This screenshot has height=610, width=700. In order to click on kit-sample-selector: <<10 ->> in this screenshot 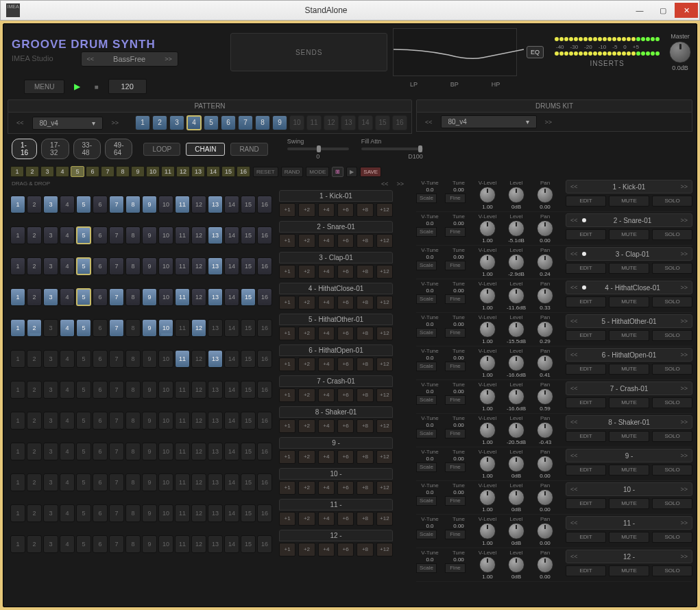, I will do `click(629, 489)`.